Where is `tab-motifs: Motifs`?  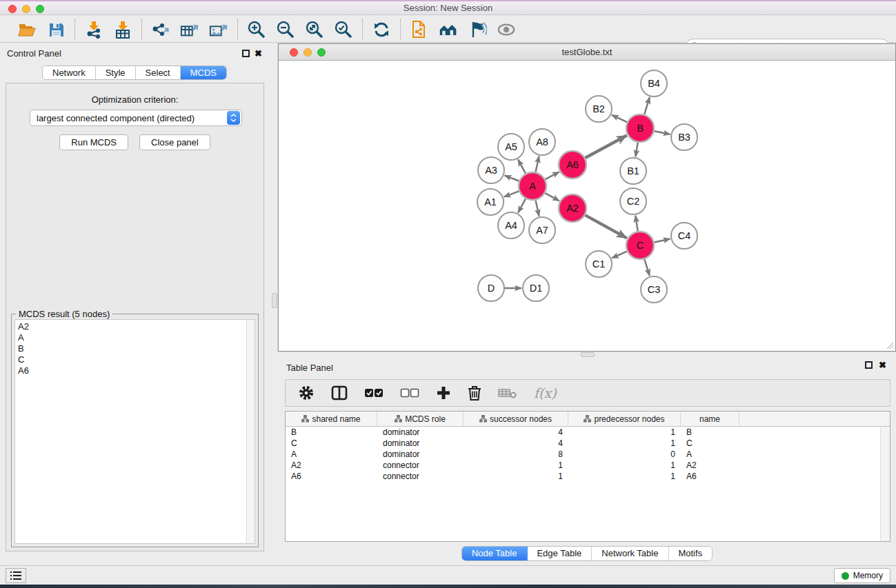 tab-motifs: Motifs is located at coordinates (690, 554).